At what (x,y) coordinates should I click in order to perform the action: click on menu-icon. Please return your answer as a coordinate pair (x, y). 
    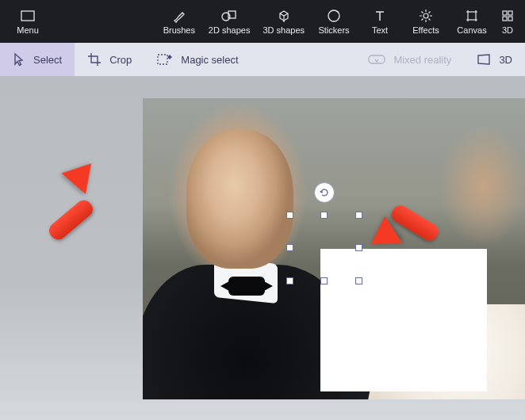
    Looking at the image, I should click on (28, 16).